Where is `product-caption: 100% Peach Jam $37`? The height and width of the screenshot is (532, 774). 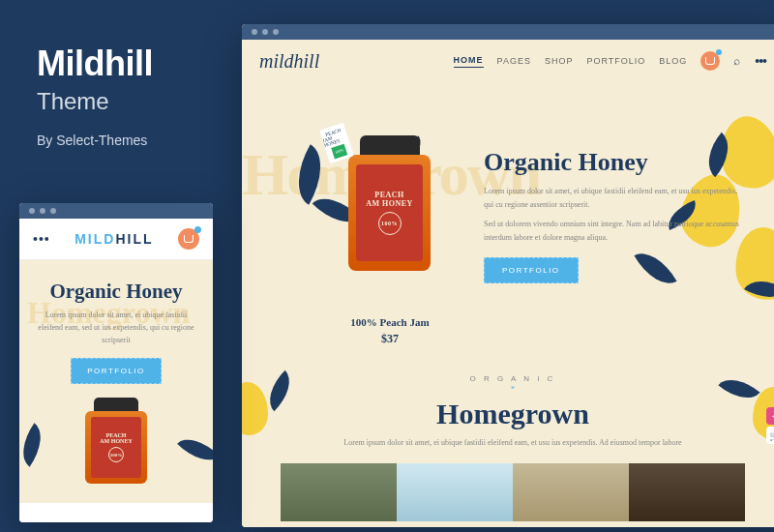
product-caption: 100% Peach Jam $37 is located at coordinates (390, 331).